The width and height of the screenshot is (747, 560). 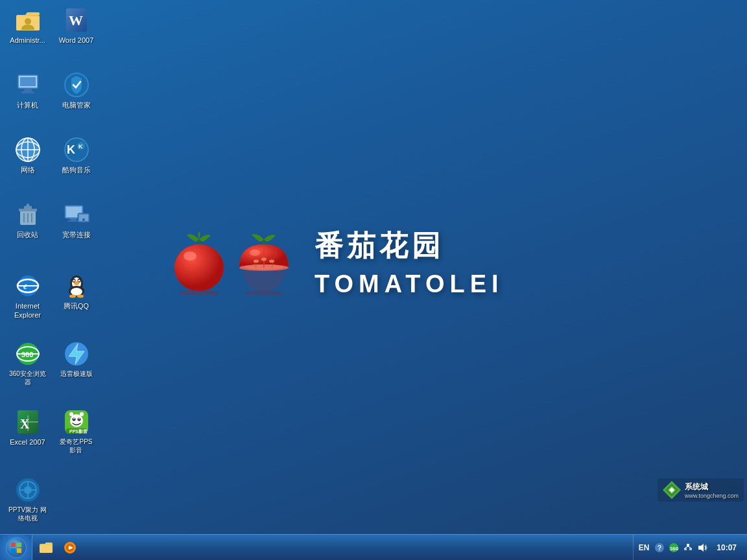 What do you see at coordinates (77, 85) in the screenshot?
I see `pcmanager-icon` at bounding box center [77, 85].